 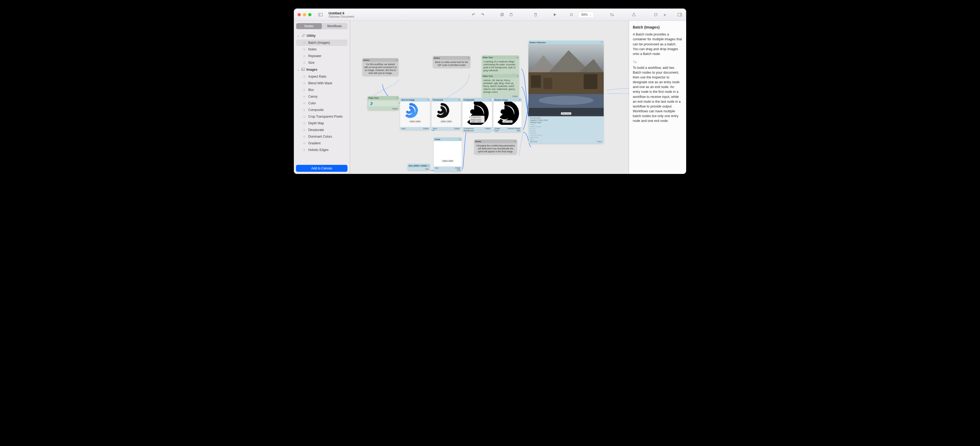 What do you see at coordinates (566, 131) in the screenshot?
I see `port-normal: Normal` at bounding box center [566, 131].